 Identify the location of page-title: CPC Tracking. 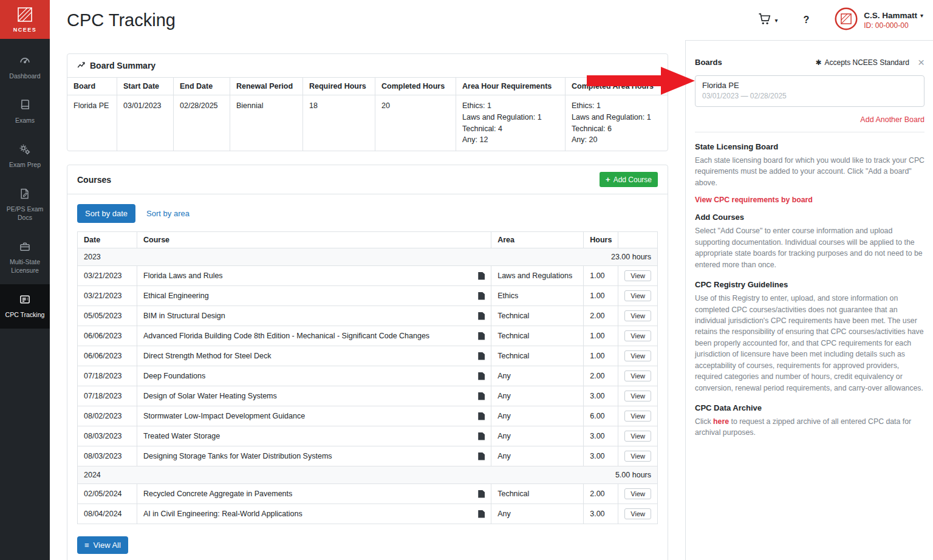
(121, 21).